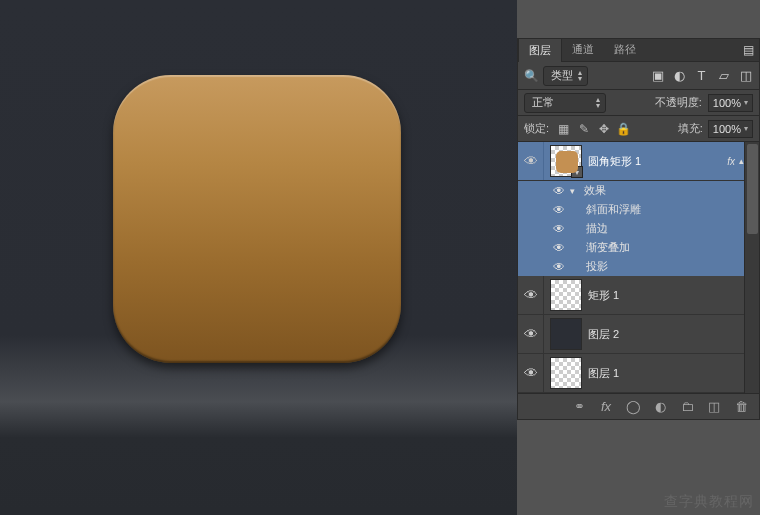 The width and height of the screenshot is (760, 515). I want to click on filter-adjust-icon: ◐, so click(680, 76).